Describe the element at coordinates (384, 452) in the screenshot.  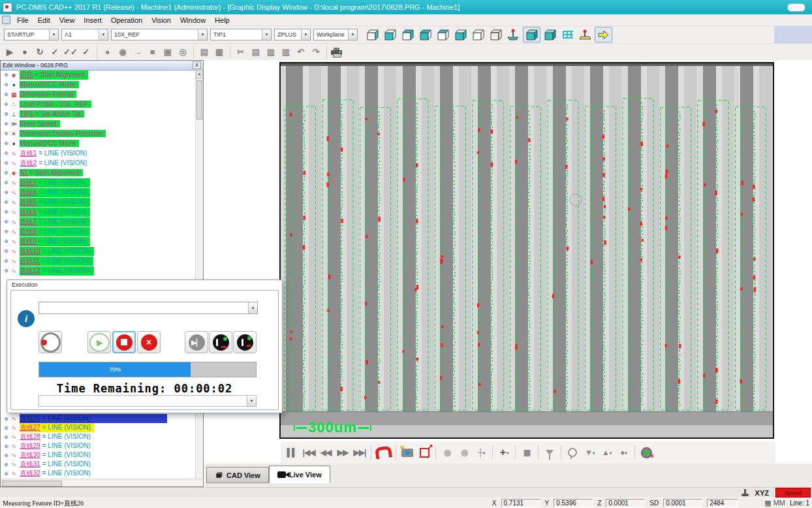
I see `magnet-button` at that location.